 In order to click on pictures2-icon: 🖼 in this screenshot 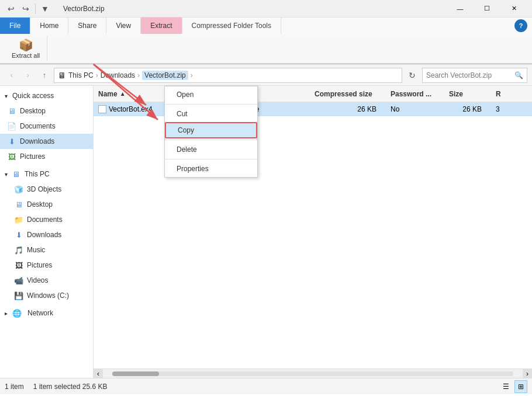, I will do `click(19, 265)`.